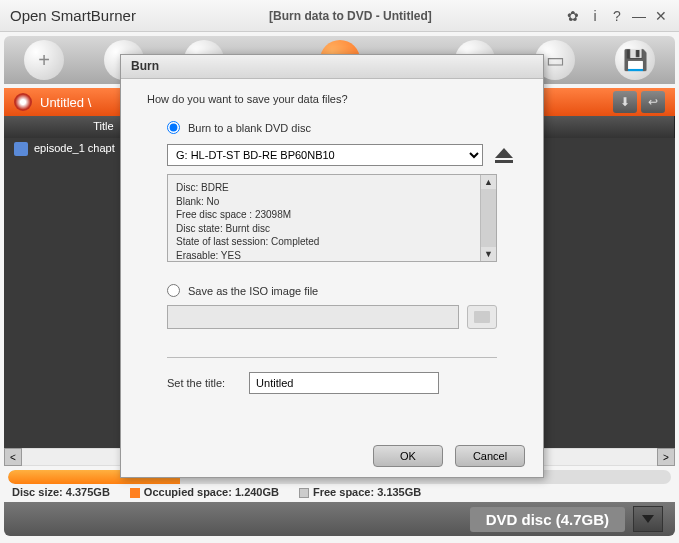  I want to click on dialog-title: Burn, so click(332, 67).